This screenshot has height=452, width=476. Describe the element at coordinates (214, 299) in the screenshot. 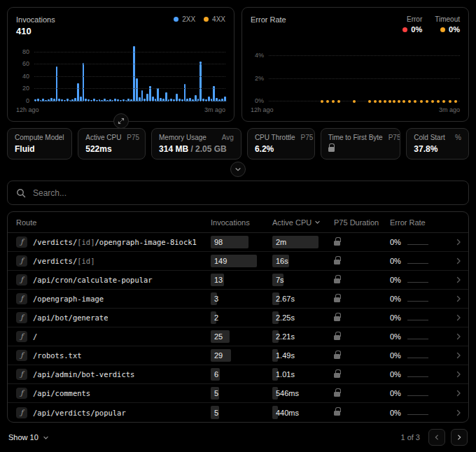

I see `invocations-cell-value: 3` at that location.